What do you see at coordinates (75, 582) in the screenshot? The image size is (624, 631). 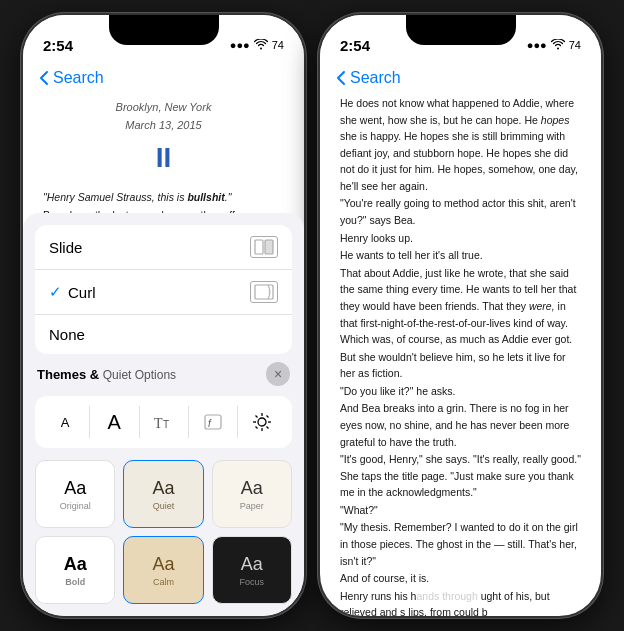 I see `theme-bold-name: Bold` at bounding box center [75, 582].